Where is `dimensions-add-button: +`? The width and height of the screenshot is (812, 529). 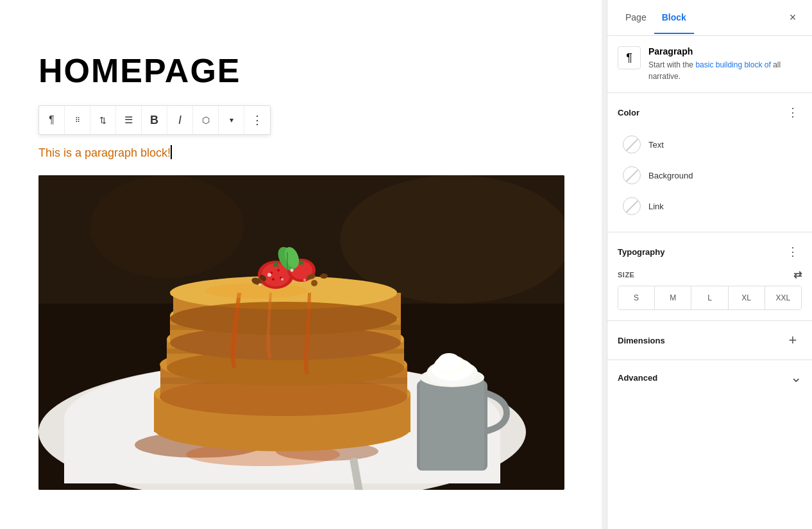
dimensions-add-button: + is located at coordinates (793, 340).